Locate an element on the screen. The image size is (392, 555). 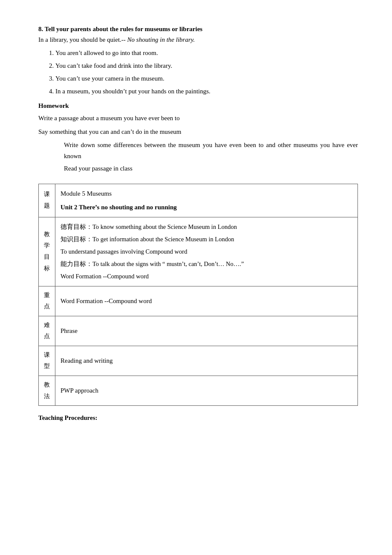
section-title: 8. Tell your parents about the rules for… is located at coordinates (198, 29).